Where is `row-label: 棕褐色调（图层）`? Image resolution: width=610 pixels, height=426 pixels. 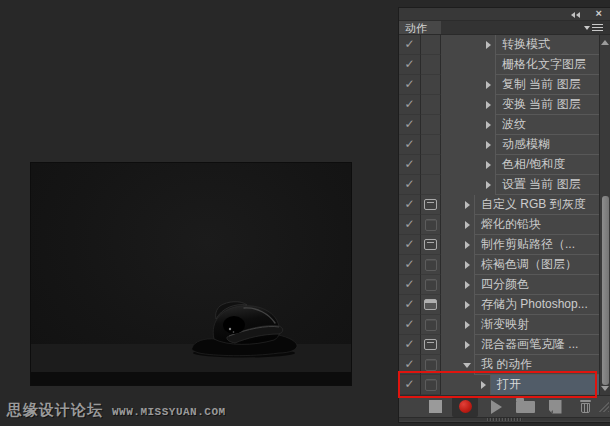 row-label: 棕褐色调（图层） is located at coordinates (542, 265).